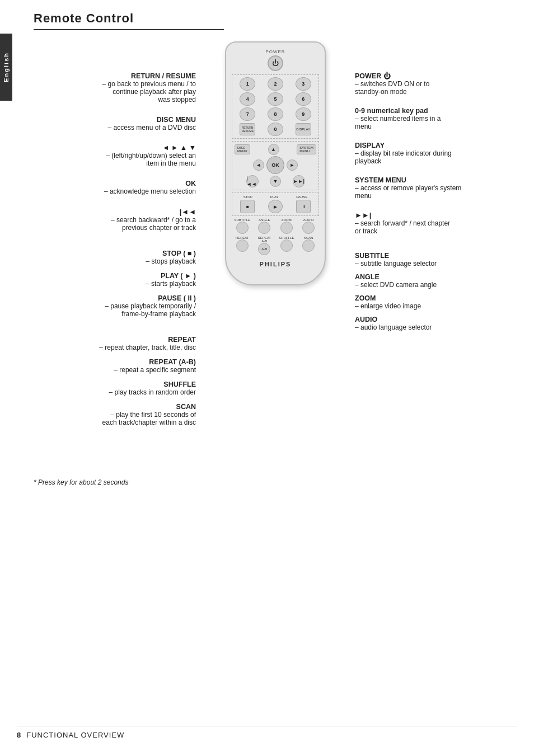  What do you see at coordinates (287, 220) in the screenshot?
I see `zoom-label: ZOOM` at bounding box center [287, 220].